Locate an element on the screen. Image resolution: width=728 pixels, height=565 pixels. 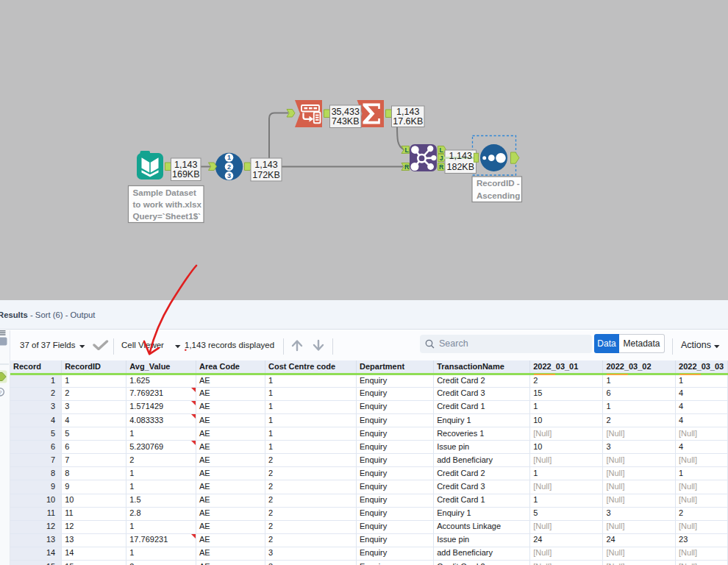
svg-text: 35,433 is located at coordinates (346, 112).